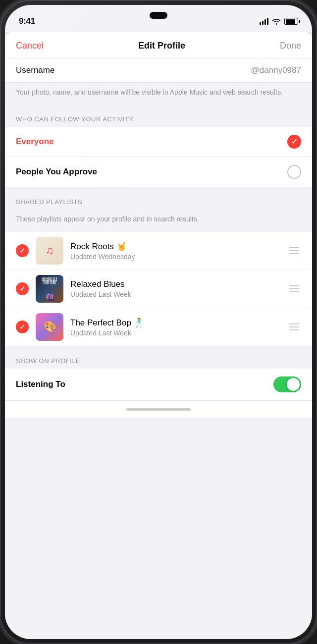  What do you see at coordinates (158, 15) in the screenshot?
I see `dynamic-island` at bounding box center [158, 15].